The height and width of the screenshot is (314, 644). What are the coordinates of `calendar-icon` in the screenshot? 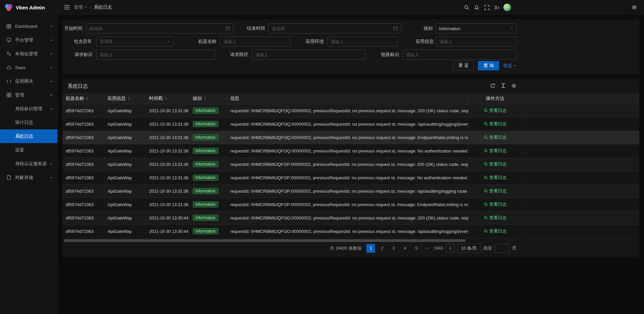 It's located at (395, 28).